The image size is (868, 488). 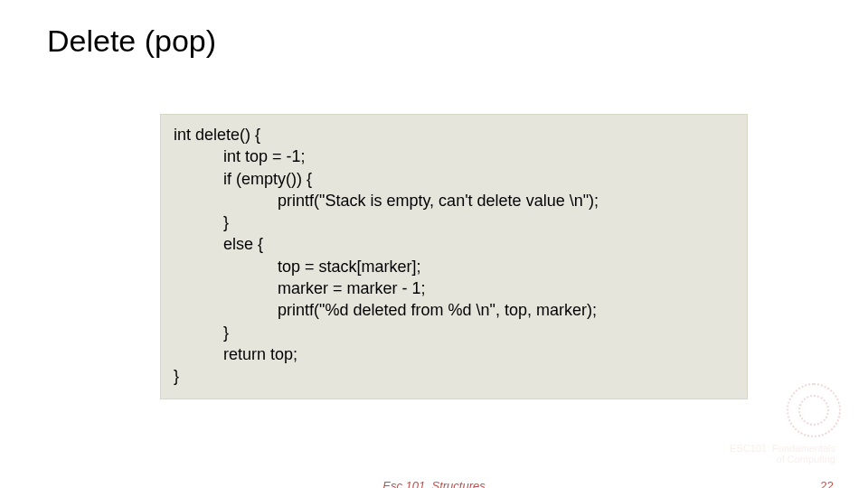 What do you see at coordinates (454, 201) in the screenshot?
I see `code-line: printf("Stack is empty, can't delete val…` at bounding box center [454, 201].